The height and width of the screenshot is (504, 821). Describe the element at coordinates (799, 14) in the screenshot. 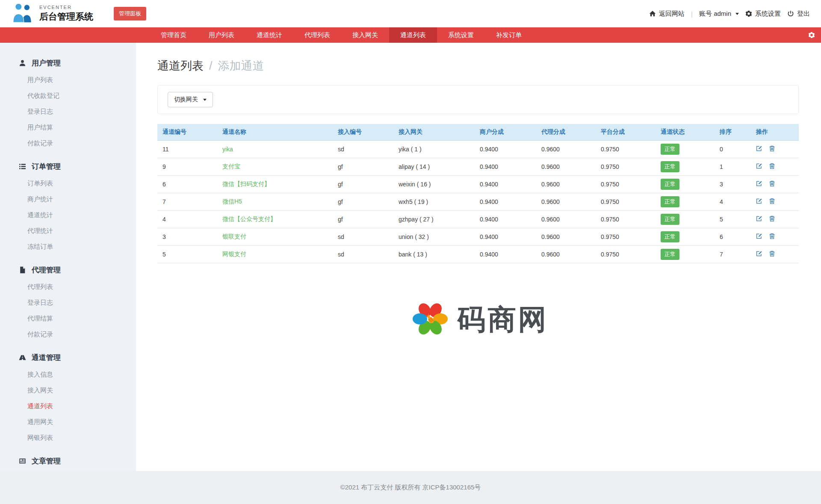

I see `logout-link: 登出` at that location.